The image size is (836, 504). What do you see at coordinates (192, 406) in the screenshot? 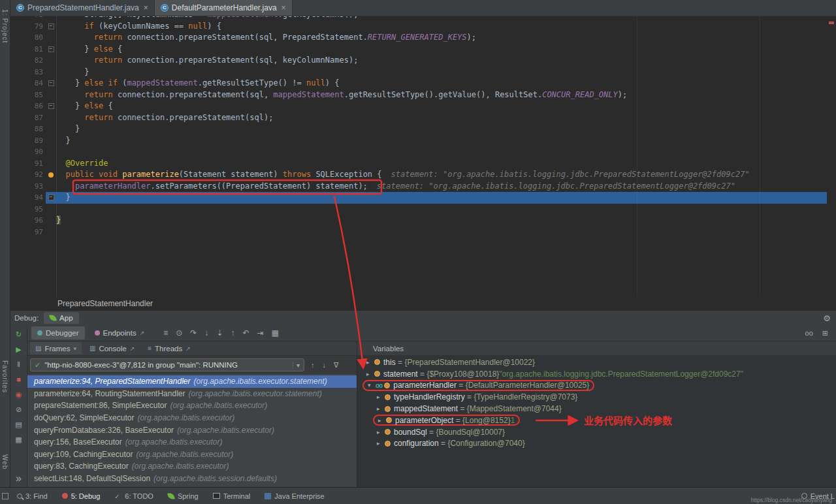
I see `stack-frame-row: prepareStatement:86, SimpleExecutor(org.…` at bounding box center [192, 406].